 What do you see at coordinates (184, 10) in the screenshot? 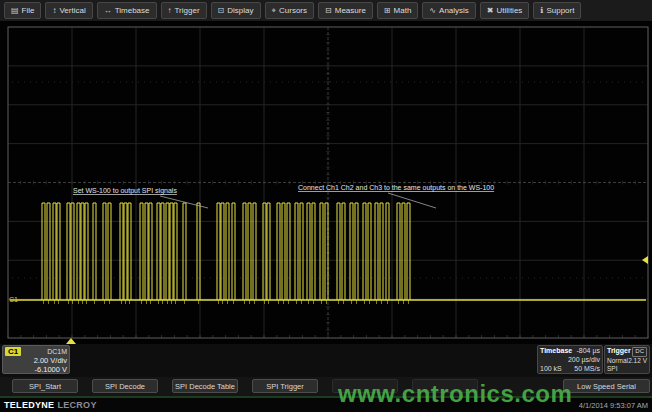
I see `menu-item-trigger: ↑Trigger` at bounding box center [184, 10].